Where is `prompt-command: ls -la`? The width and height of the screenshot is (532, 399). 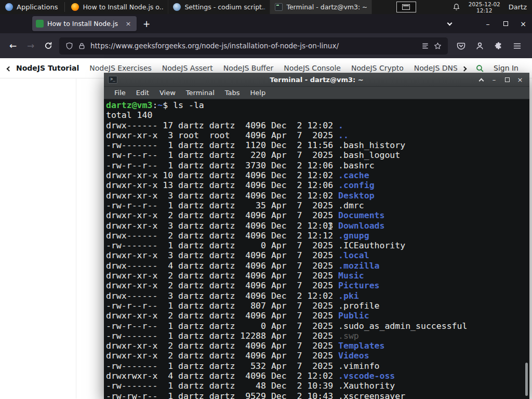
prompt-command: ls -la is located at coordinates (189, 105).